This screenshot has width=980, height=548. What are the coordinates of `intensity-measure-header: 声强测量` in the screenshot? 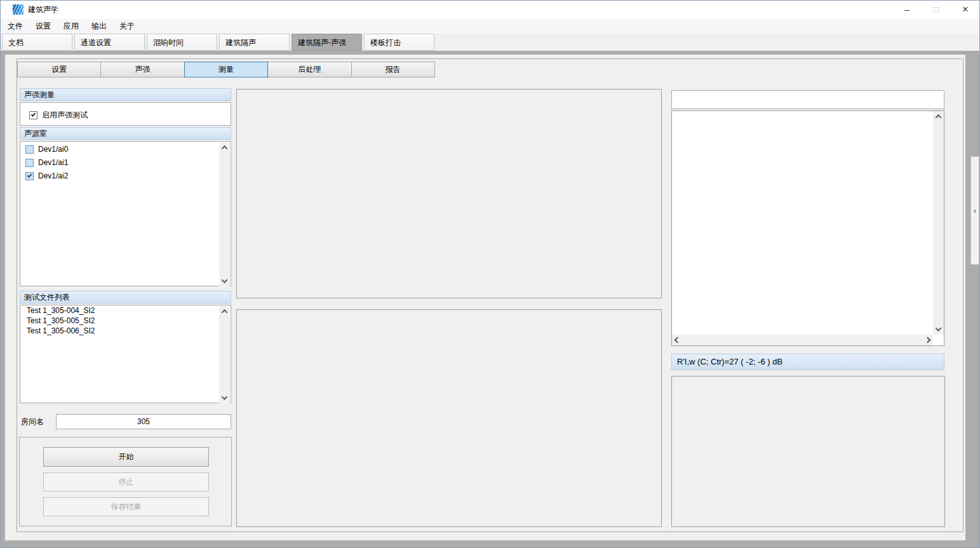 It's located at (126, 95).